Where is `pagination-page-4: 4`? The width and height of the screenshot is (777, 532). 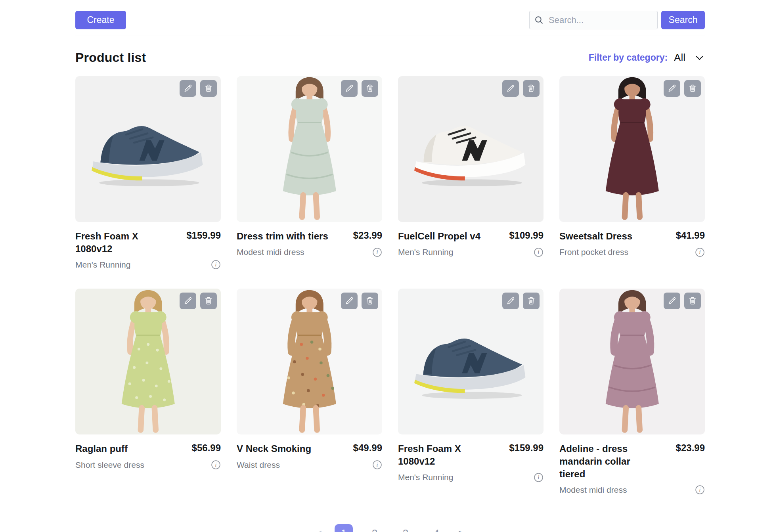 pagination-page-4: 4 is located at coordinates (436, 528).